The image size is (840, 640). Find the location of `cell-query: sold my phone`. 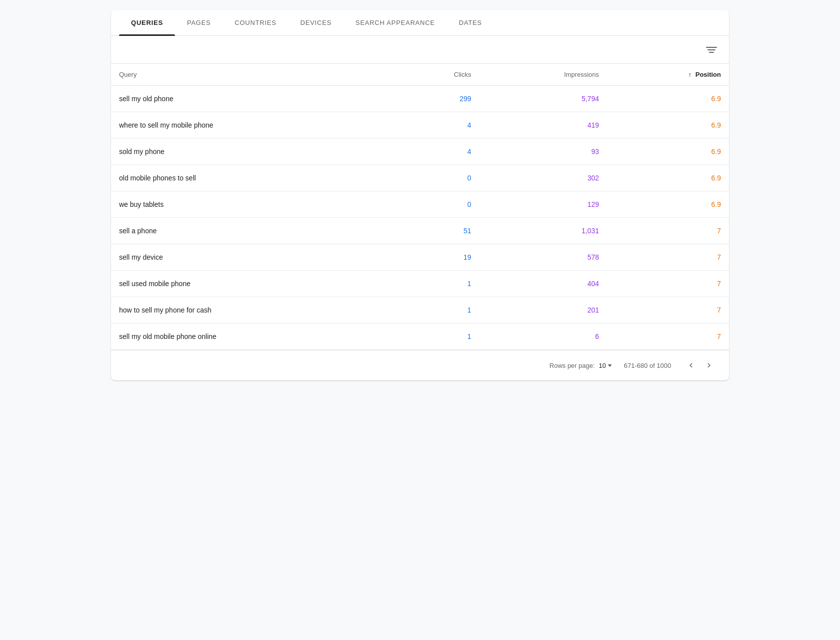

cell-query: sold my phone is located at coordinates (253, 152).